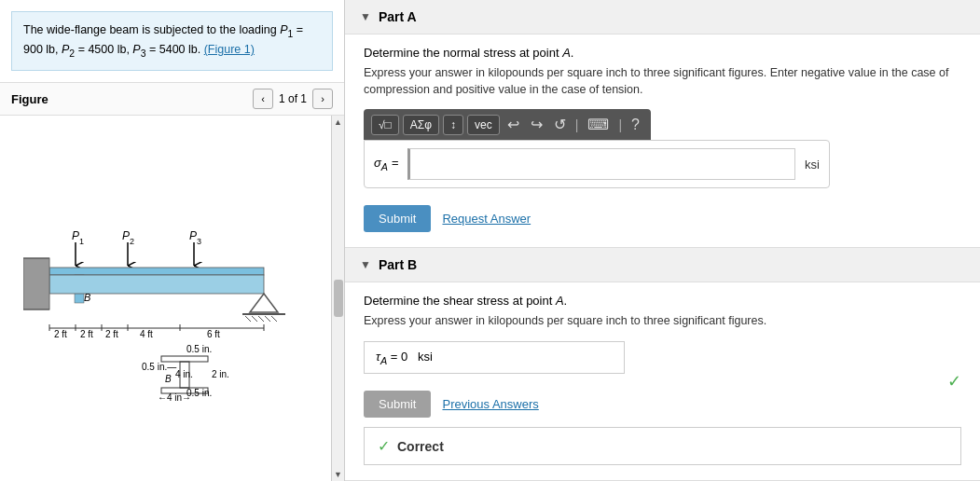  What do you see at coordinates (159, 367) in the screenshot?
I see `svg-text: 0.5 in.—` at bounding box center [159, 367].